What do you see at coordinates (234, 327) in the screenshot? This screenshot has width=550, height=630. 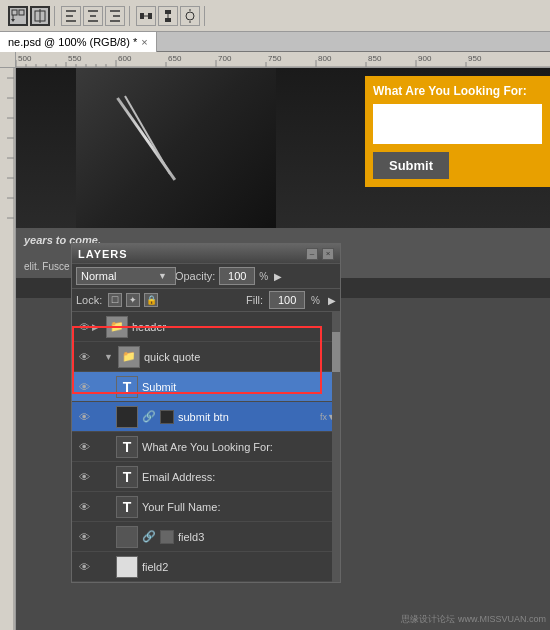 I see `layer-name: header` at bounding box center [234, 327].